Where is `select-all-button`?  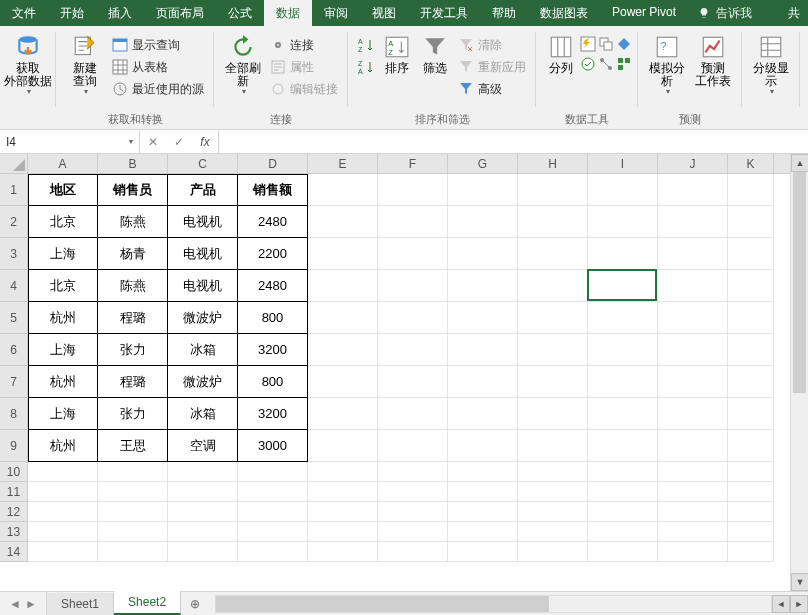 select-all-button is located at coordinates (14, 164).